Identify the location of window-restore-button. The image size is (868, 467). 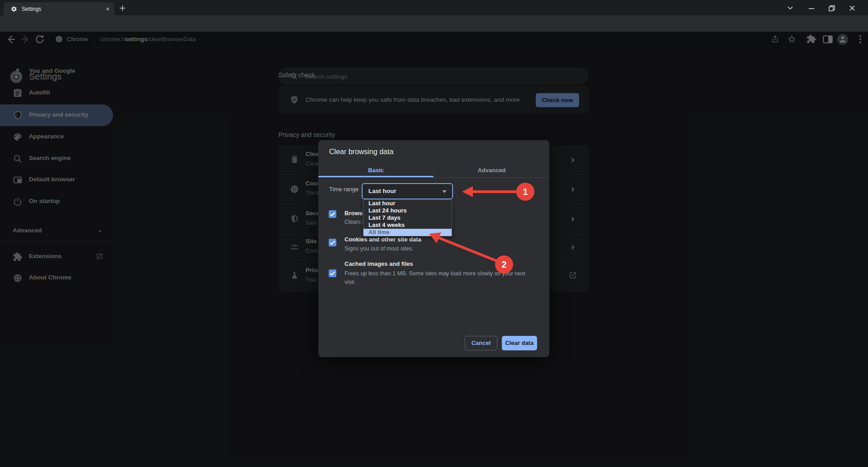
(832, 8).